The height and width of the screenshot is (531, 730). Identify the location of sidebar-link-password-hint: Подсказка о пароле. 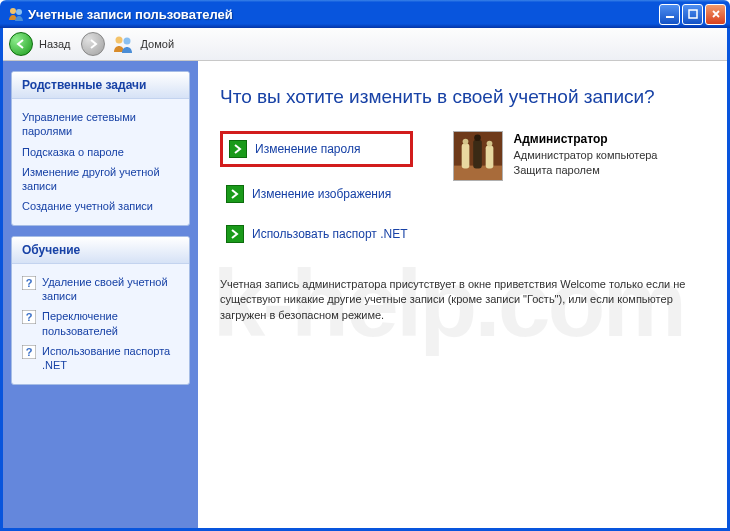
(100, 152).